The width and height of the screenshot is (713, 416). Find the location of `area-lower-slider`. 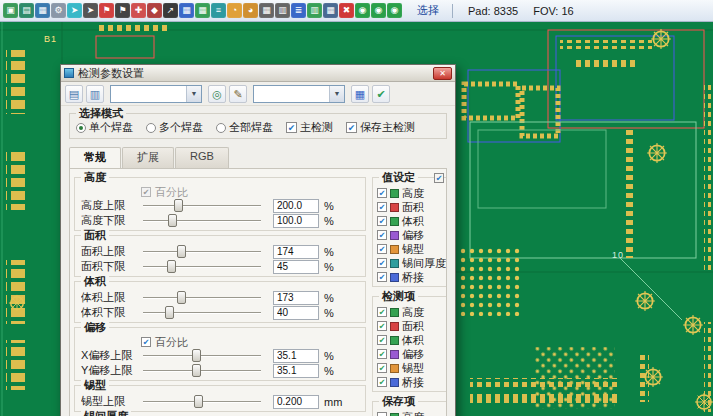

area-lower-slider is located at coordinates (202, 266).